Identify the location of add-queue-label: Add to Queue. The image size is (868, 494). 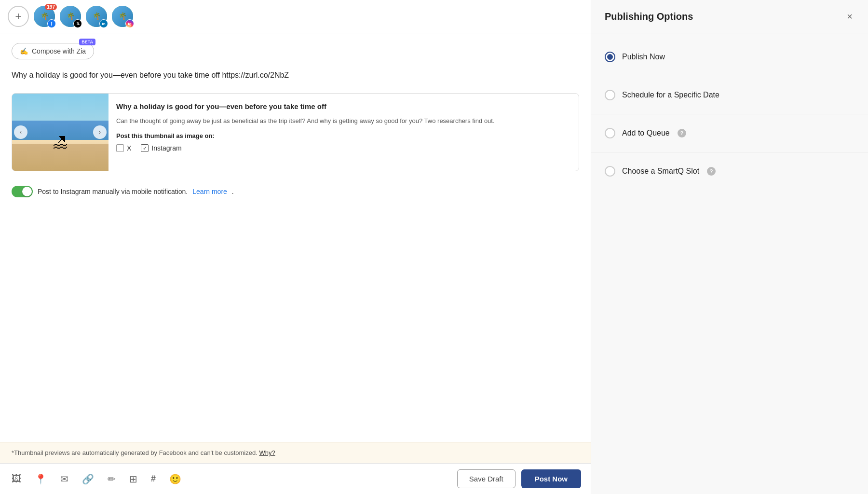
(646, 133).